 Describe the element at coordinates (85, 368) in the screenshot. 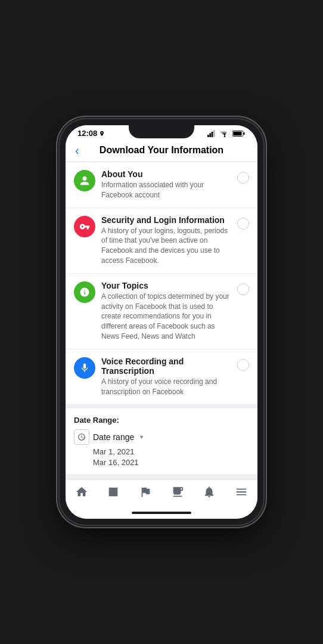

I see `mic-icon` at that location.